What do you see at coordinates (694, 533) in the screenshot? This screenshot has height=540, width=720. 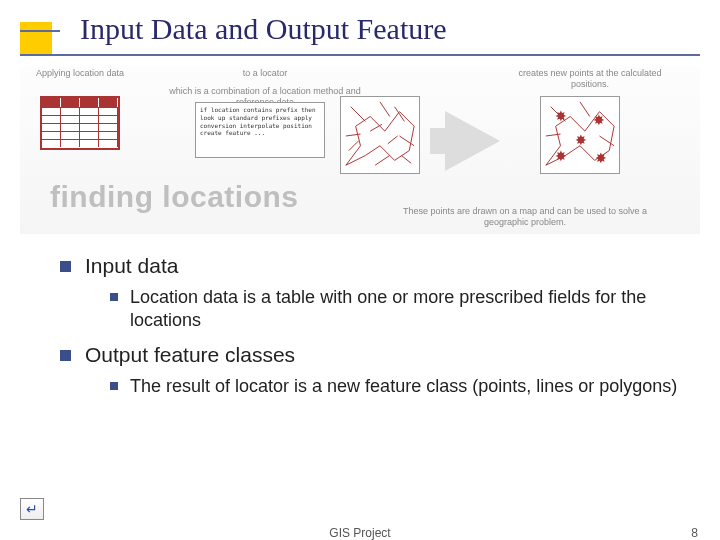 I see `page-number: 8` at bounding box center [694, 533].